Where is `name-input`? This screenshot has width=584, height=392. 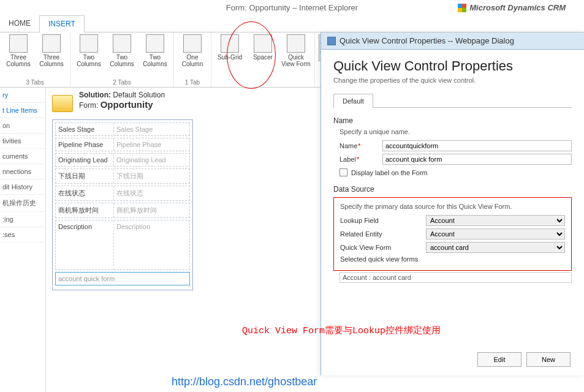 name-input is located at coordinates (477, 146).